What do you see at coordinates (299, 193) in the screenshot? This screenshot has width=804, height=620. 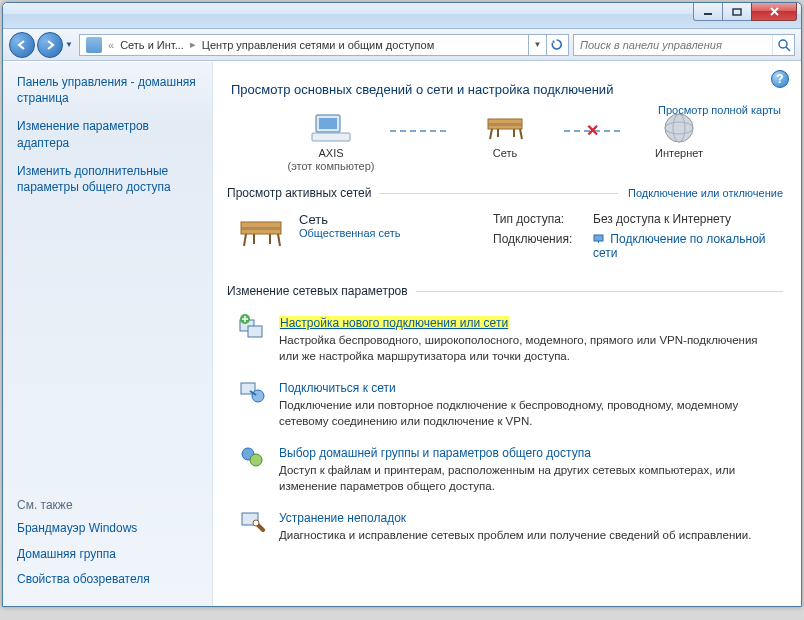 I see `section-title: Просмотр активных сетей` at bounding box center [299, 193].